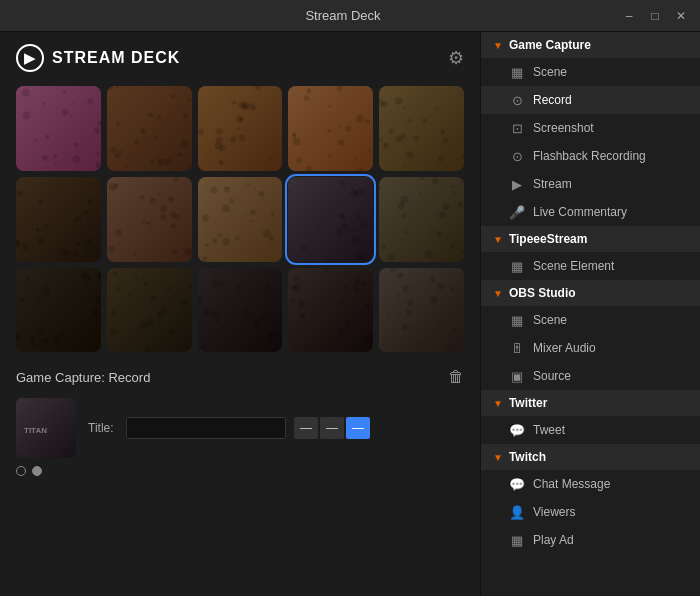  Describe the element at coordinates (590, 457) in the screenshot. I see `section-header-twitch: ▼ Twitch` at that location.